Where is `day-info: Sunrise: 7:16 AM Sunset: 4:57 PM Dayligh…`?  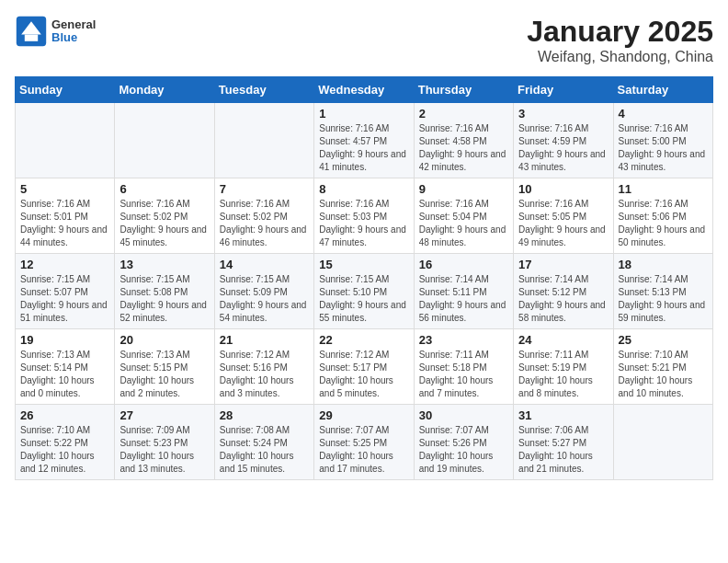 day-info: Sunrise: 7:16 AM Sunset: 4:57 PM Dayligh… is located at coordinates (364, 148).